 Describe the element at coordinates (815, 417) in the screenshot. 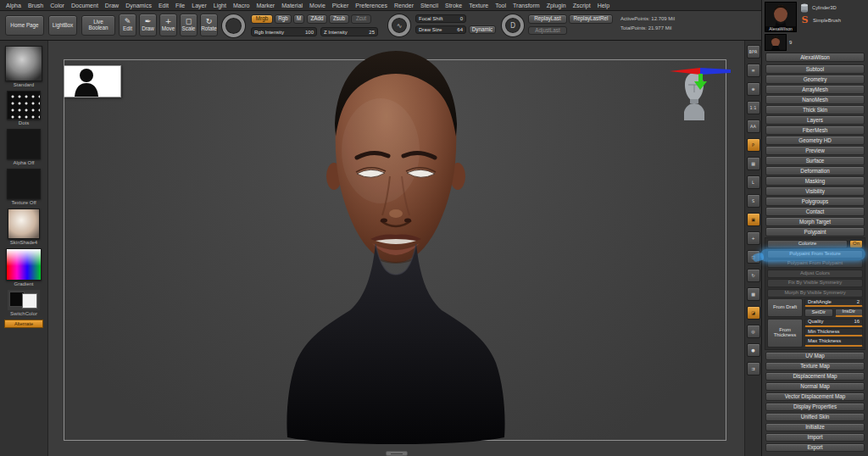

I see `palette-section: Unified Skin` at that location.